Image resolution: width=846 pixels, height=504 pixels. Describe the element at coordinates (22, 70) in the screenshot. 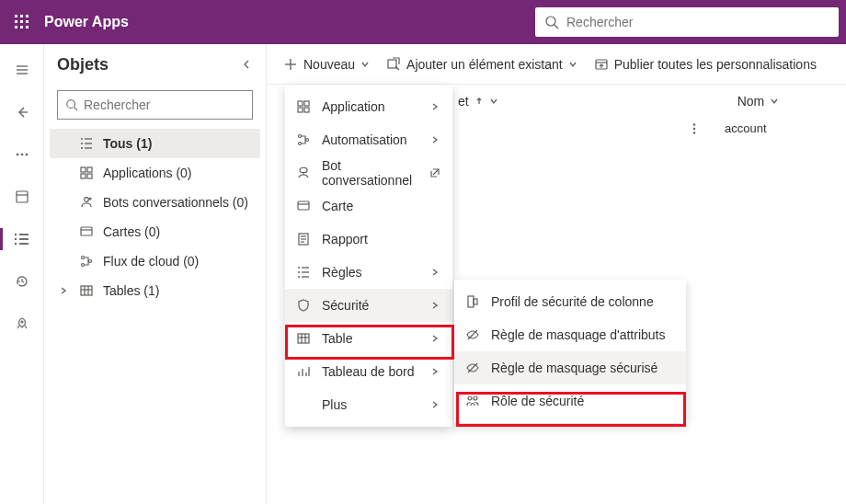

I see `hamburger-icon` at that location.